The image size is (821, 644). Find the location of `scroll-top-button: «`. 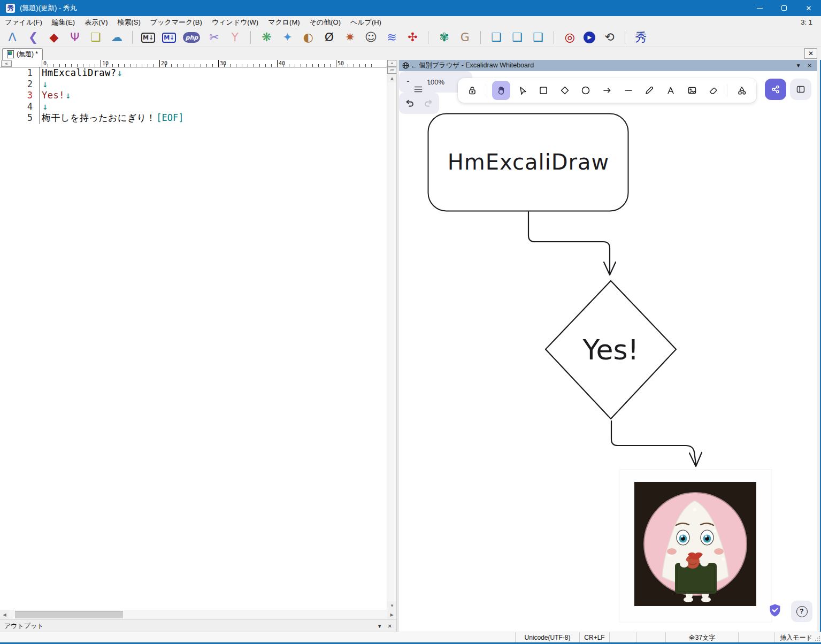

scroll-top-button: « is located at coordinates (392, 63).